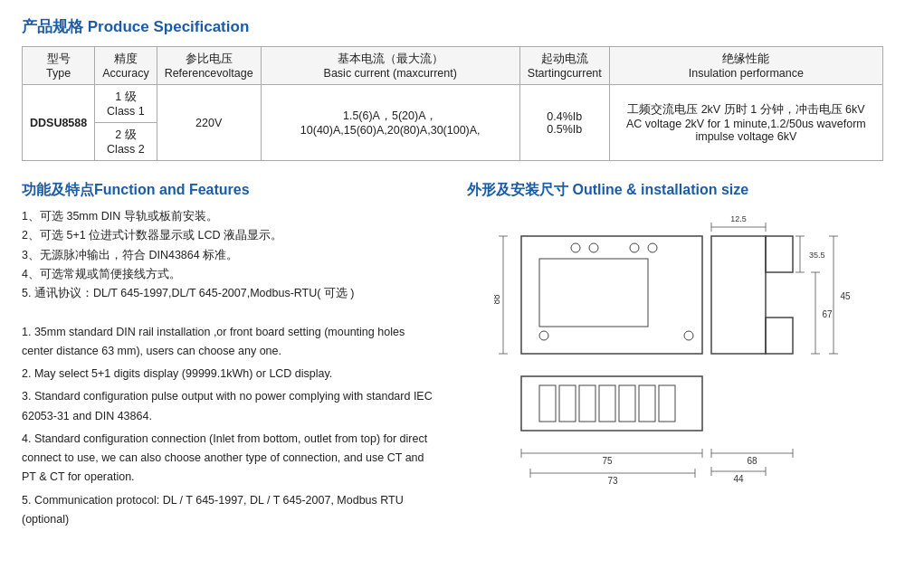  Describe the element at coordinates (126, 142) in the screenshot. I see `accuracy-2: 2 级 Class 2` at that location.